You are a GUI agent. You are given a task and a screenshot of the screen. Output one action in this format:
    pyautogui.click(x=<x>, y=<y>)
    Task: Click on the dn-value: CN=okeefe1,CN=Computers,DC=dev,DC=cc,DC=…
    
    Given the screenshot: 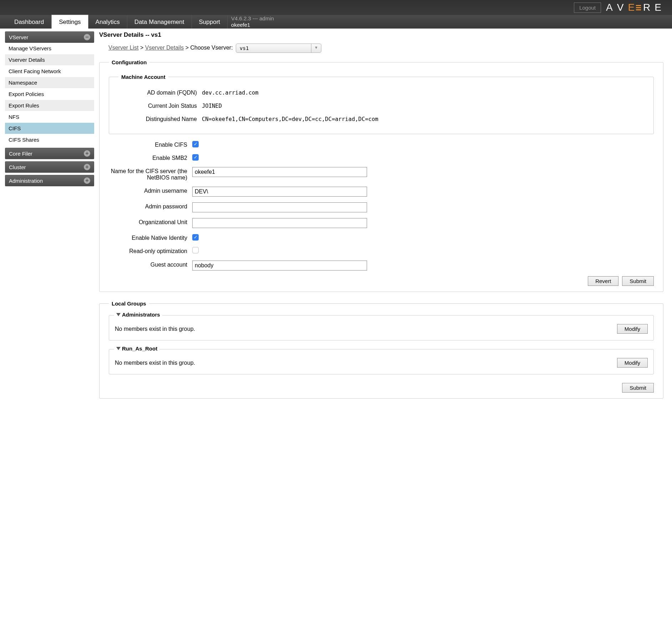 What is the action you would take?
    pyautogui.click(x=290, y=118)
    